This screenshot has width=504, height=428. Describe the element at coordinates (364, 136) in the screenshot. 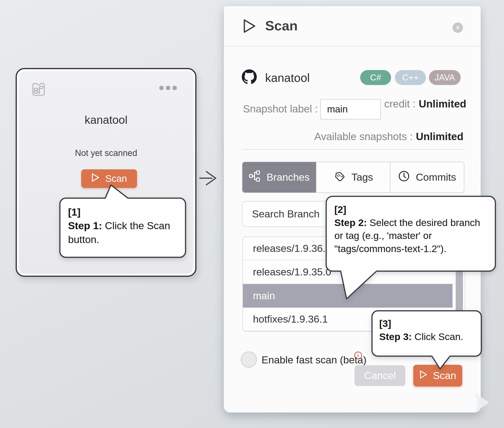

I see `available-snapshots-label: Available snapshots :` at that location.